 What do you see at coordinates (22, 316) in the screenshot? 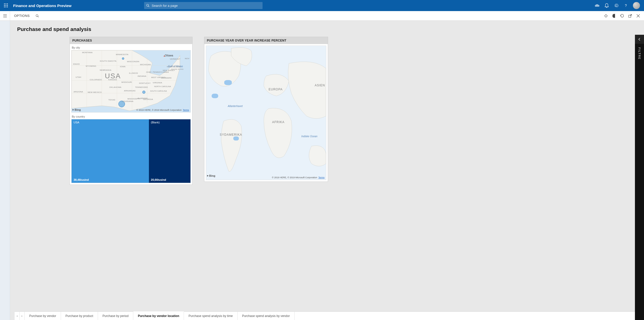
I see `tabs-next-icon: ▸` at bounding box center [22, 316].